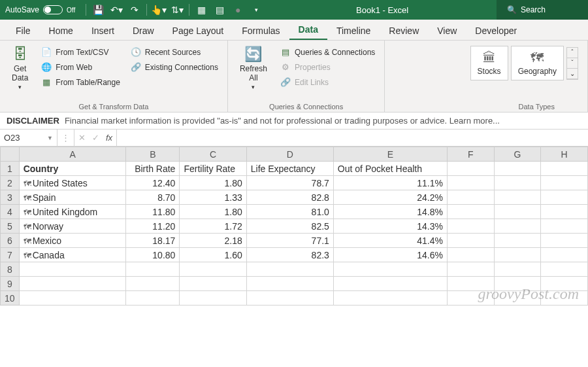  I want to click on cell-C7: 1.60, so click(213, 255).